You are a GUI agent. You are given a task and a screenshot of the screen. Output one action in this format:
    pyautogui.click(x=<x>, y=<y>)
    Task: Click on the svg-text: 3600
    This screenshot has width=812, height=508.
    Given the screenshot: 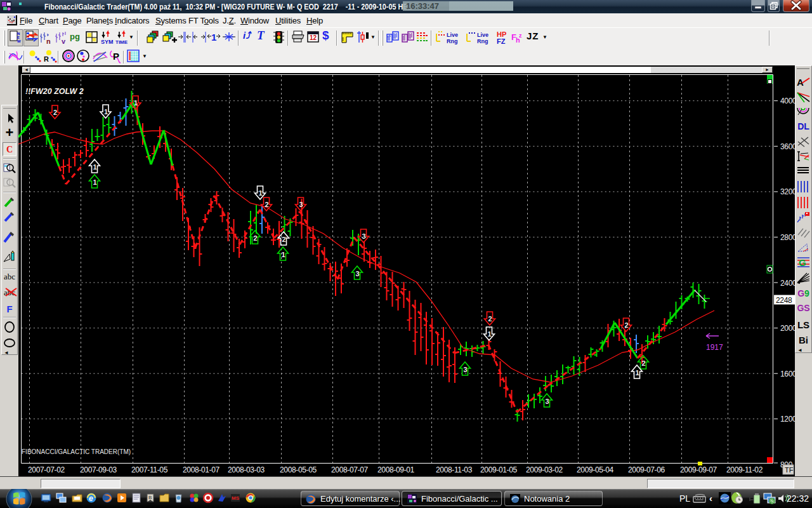 What is the action you would take?
    pyautogui.click(x=788, y=147)
    